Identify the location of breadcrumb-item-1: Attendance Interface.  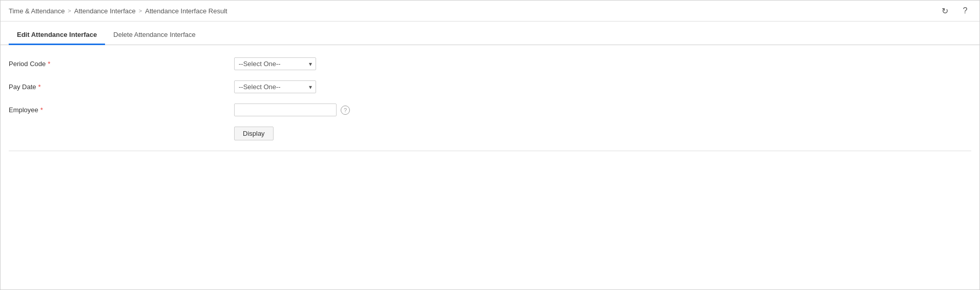
(105, 11).